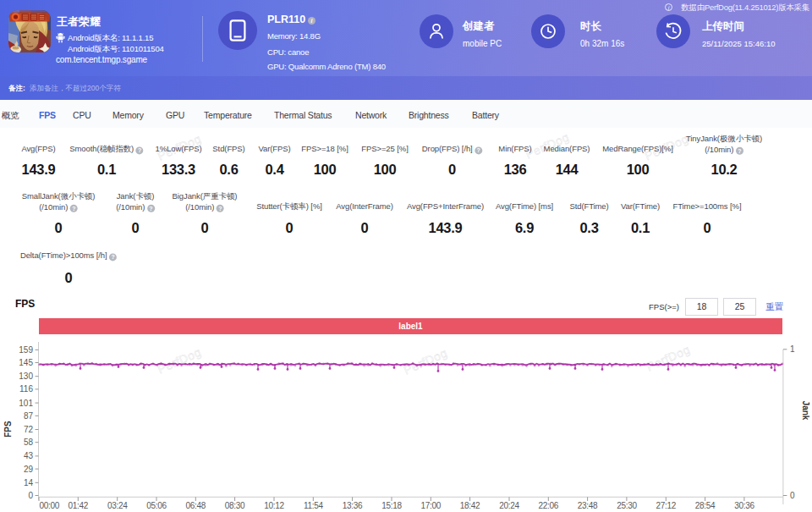 This screenshot has height=512, width=812. I want to click on svg-text: 116, so click(26, 389).